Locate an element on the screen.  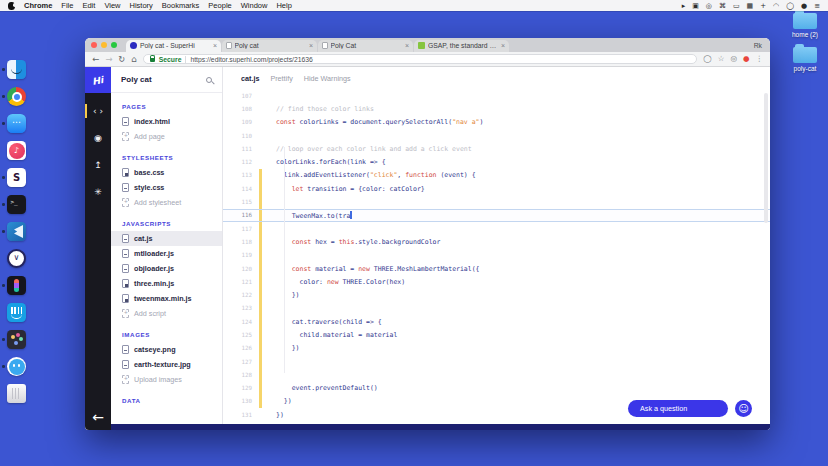
dock-icon-figma is located at coordinates (16, 286).